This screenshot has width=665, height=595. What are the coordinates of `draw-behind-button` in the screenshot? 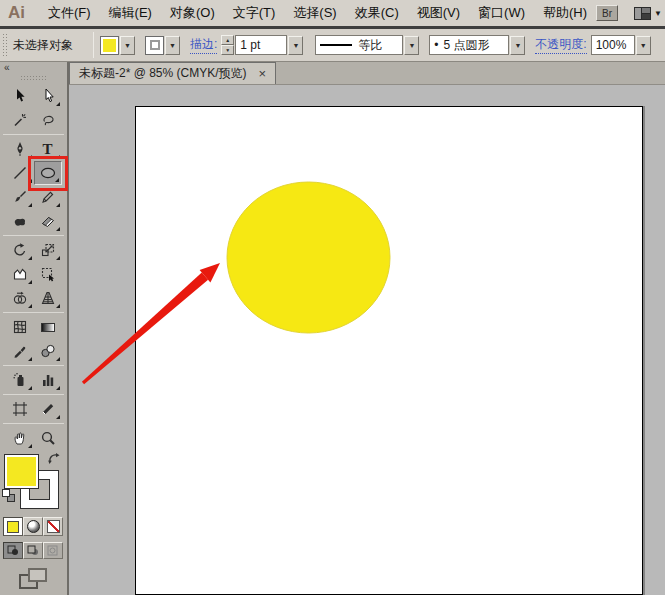 It's located at (33, 550).